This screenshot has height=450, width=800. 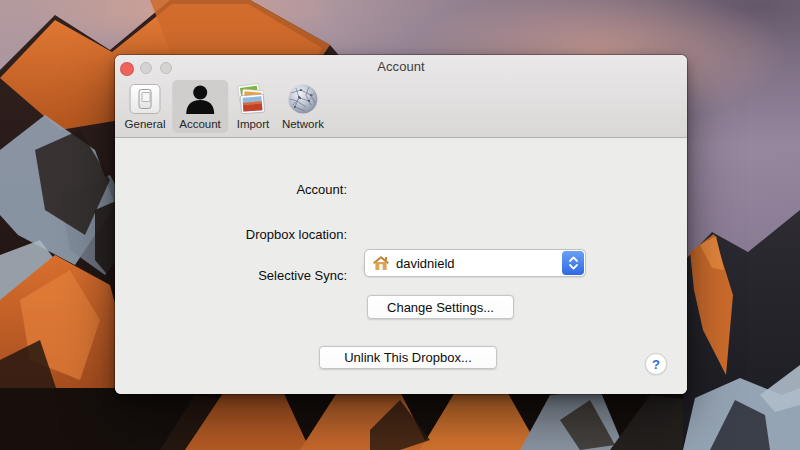 What do you see at coordinates (401, 66) in the screenshot?
I see `window-title: Account` at bounding box center [401, 66].